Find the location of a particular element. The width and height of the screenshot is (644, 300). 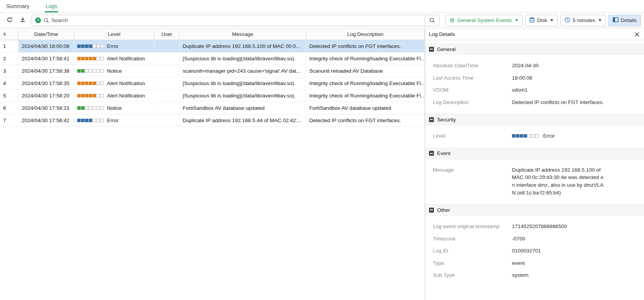

field-value: 18:00:08 is located at coordinates (559, 78).